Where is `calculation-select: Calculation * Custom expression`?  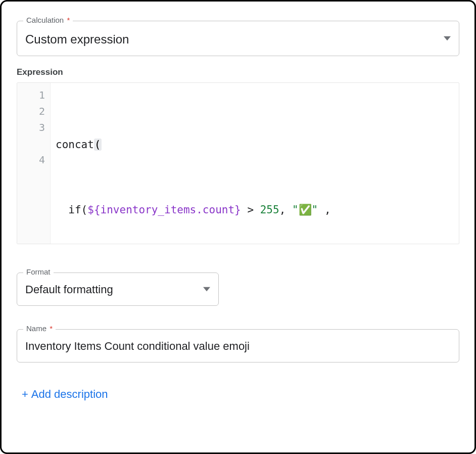 calculation-select: Calculation * Custom expression is located at coordinates (238, 38).